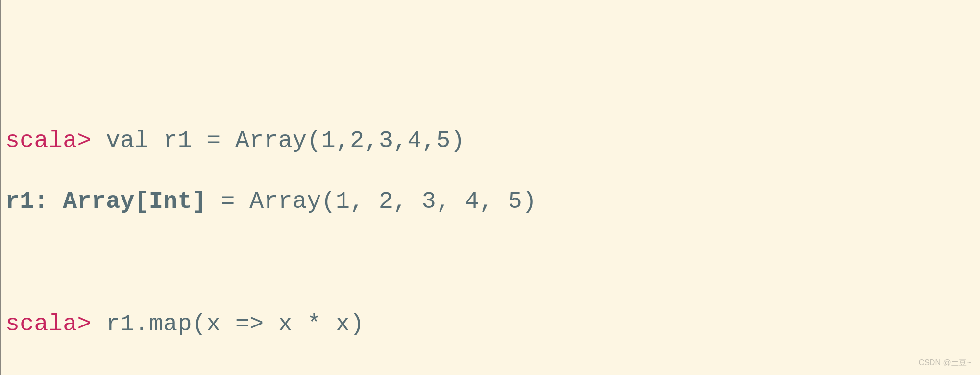  What do you see at coordinates (429, 374) in the screenshot?
I see `result-value: = Array(1, 4, 9, 16, 25)` at bounding box center [429, 374].